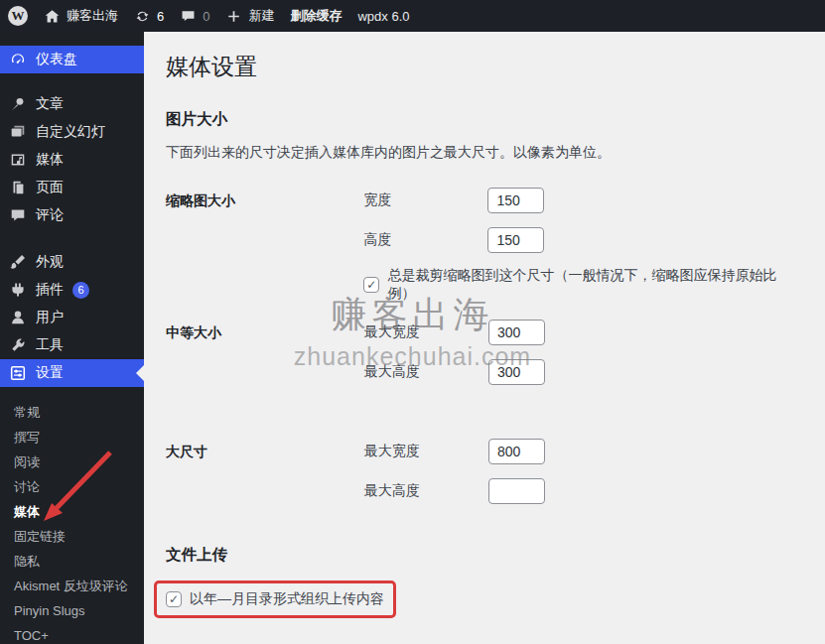  Describe the element at coordinates (265, 478) in the screenshot. I see `large-size-label: 大尺寸` at that location.